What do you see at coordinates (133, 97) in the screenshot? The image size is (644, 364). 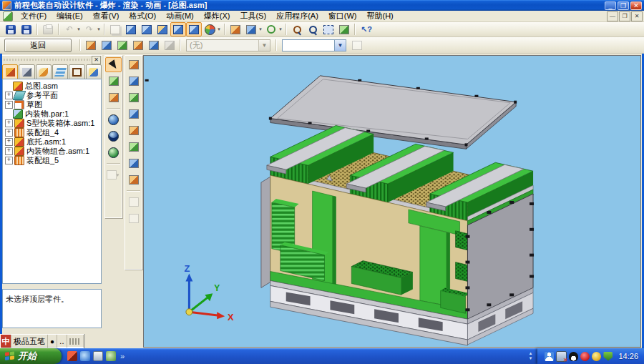 I see `move-part-tool-button` at bounding box center [133, 97].